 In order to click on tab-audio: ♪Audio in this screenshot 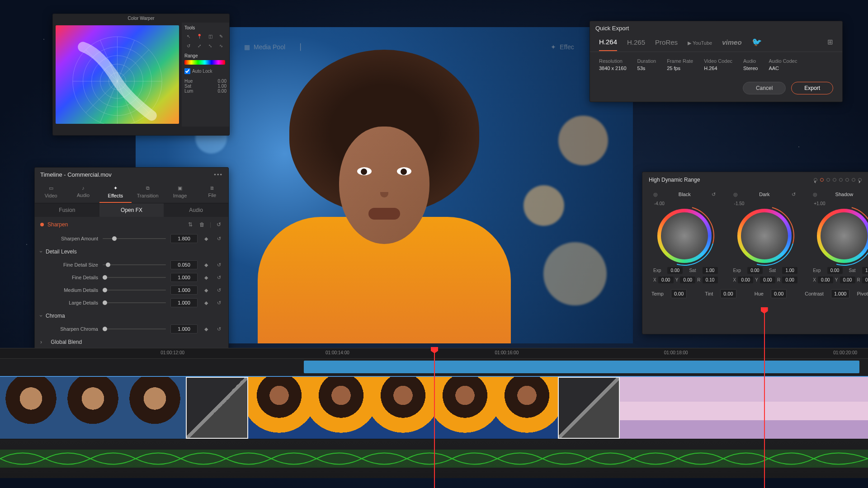, I will do `click(83, 192)`.